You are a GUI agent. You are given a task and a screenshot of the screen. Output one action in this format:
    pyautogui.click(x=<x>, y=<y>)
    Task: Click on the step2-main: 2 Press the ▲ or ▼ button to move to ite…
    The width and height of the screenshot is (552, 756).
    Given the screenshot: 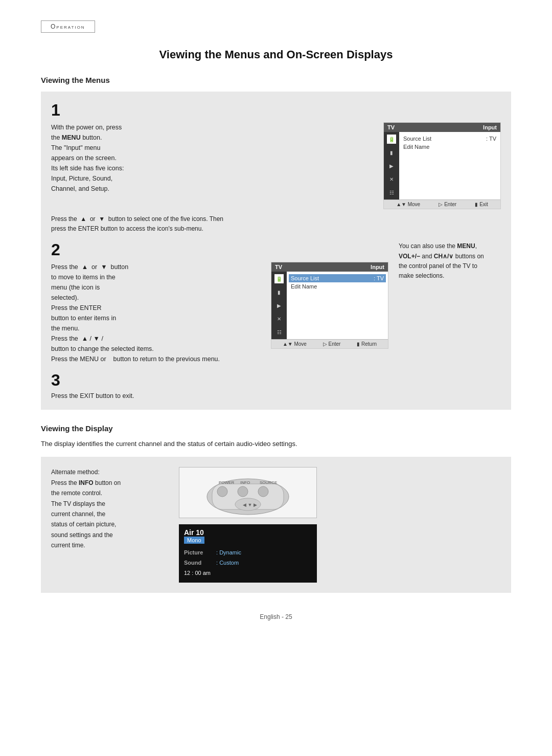 What is the action you would take?
    pyautogui.click(x=220, y=303)
    